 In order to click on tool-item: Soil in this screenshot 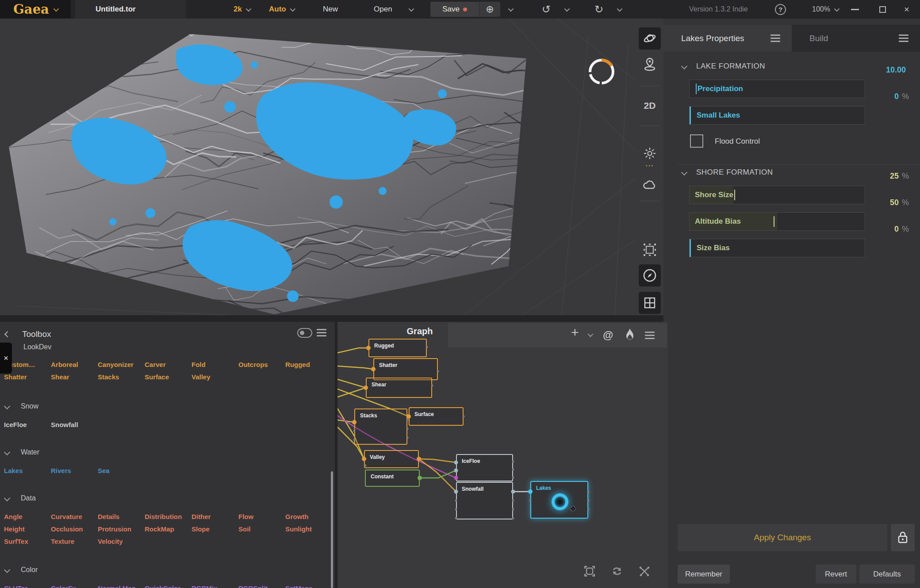, I will do `click(262, 529)`.